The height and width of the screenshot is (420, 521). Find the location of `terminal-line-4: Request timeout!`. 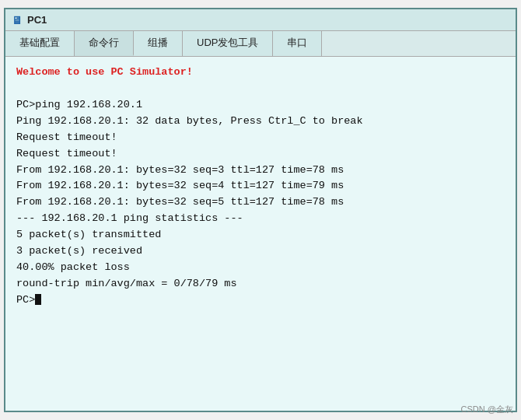

terminal-line-4: Request timeout! is located at coordinates (260, 154).